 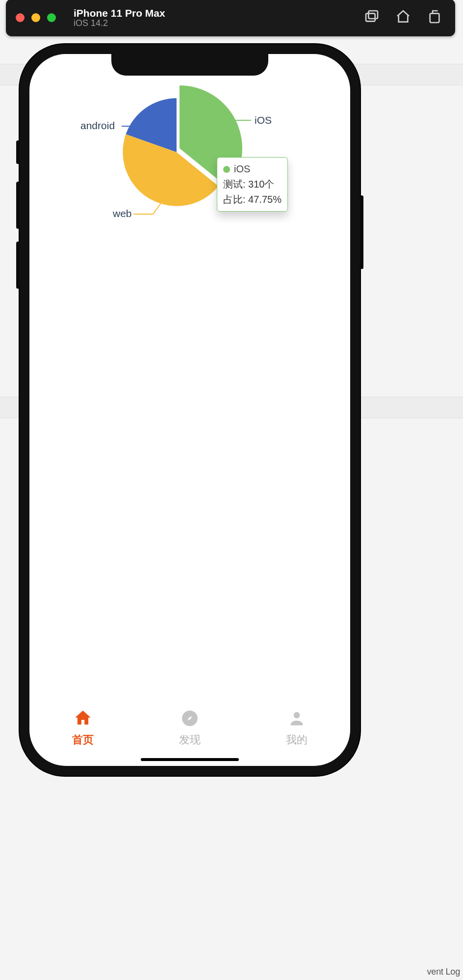 What do you see at coordinates (20, 18) in the screenshot?
I see `close-icon` at bounding box center [20, 18].